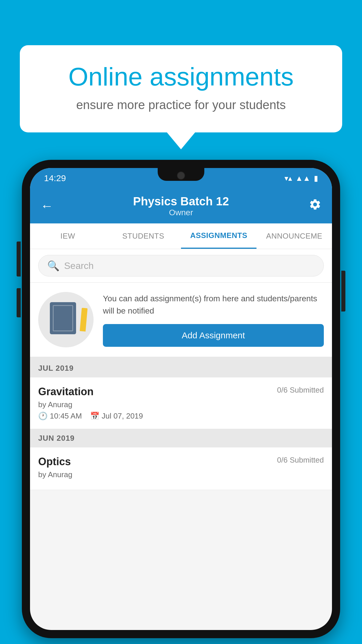 Image resolution: width=362 pixels, height=644 pixels. I want to click on assignment-gravitation: Gravitation 0/6 Submitted by Anurag 🕐 10…, so click(181, 403).